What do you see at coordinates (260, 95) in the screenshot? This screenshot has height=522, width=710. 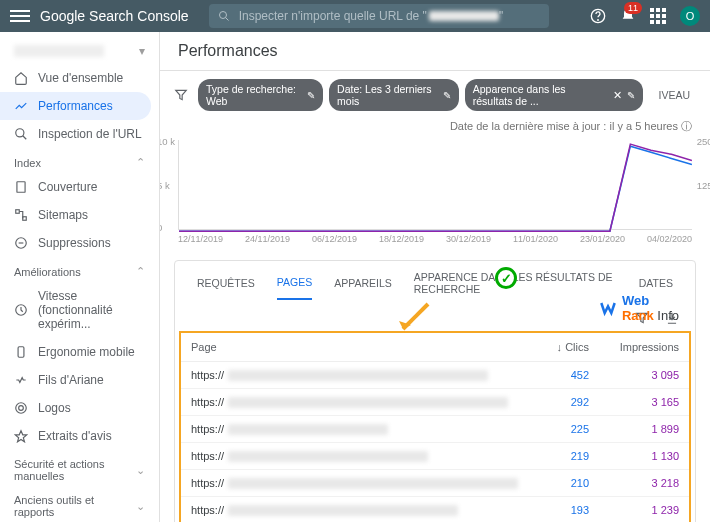 I see `filter-chip-type: Type de recherche: Web✎` at bounding box center [260, 95].